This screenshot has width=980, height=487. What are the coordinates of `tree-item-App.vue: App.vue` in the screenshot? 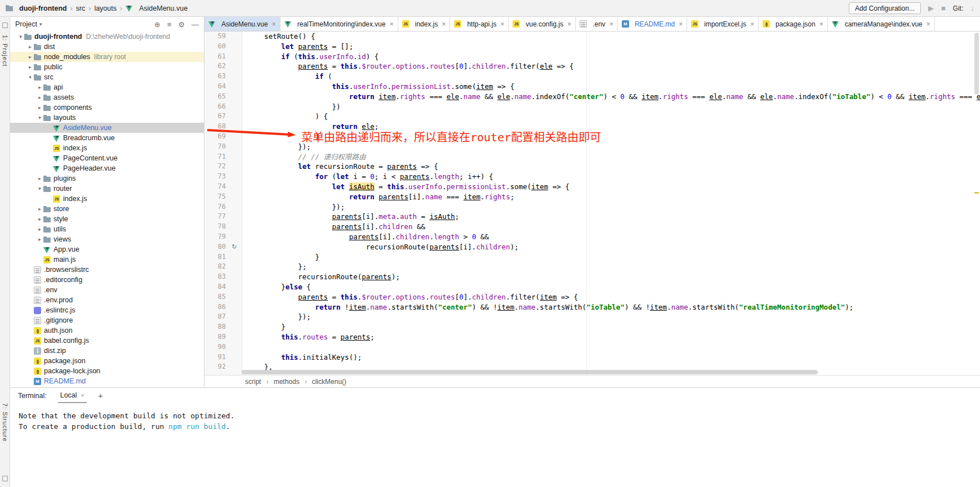 It's located at (107, 249).